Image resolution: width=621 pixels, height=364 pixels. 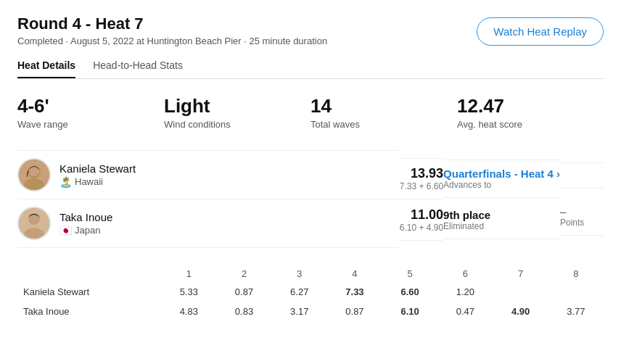 What do you see at coordinates (97, 182) in the screenshot?
I see `athlete-country-kaniela: 🏝️ Hawaii` at bounding box center [97, 182].